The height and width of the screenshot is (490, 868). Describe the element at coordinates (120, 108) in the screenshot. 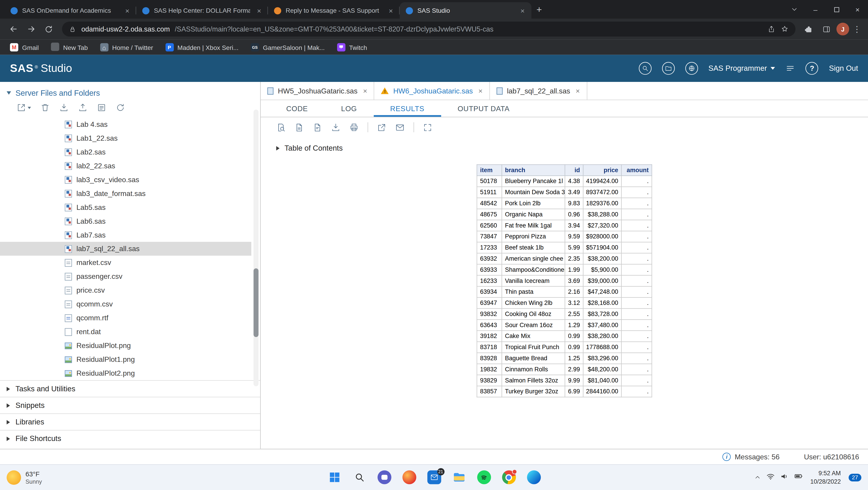

I see `refresh-icon` at that location.